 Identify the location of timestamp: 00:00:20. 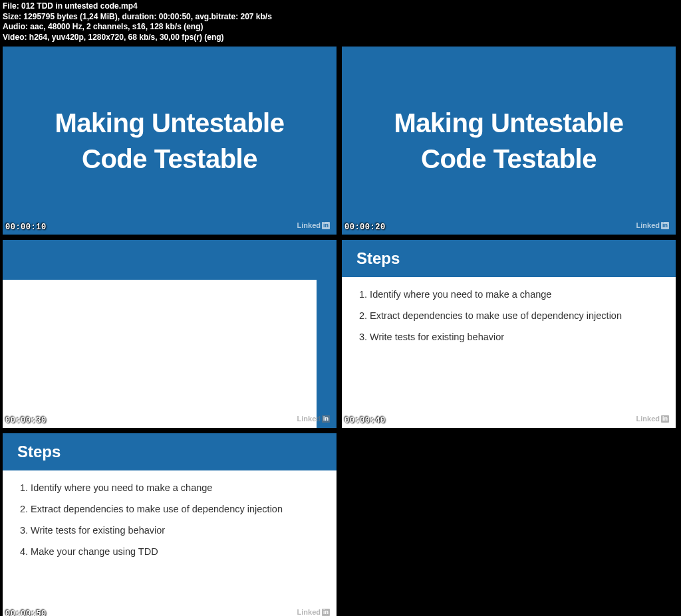
(365, 227).